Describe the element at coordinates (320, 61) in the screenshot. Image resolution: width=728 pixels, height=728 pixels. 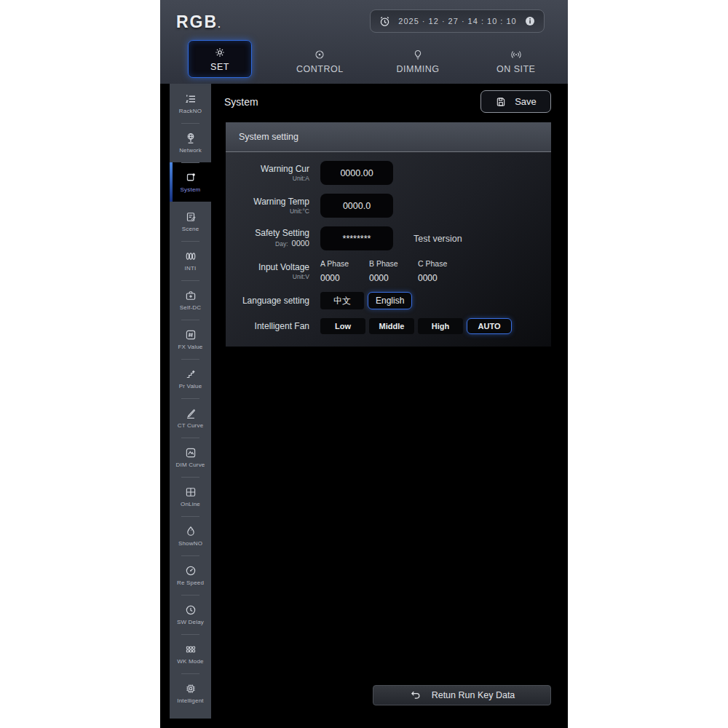
I see `tab-control: CONTROL` at that location.